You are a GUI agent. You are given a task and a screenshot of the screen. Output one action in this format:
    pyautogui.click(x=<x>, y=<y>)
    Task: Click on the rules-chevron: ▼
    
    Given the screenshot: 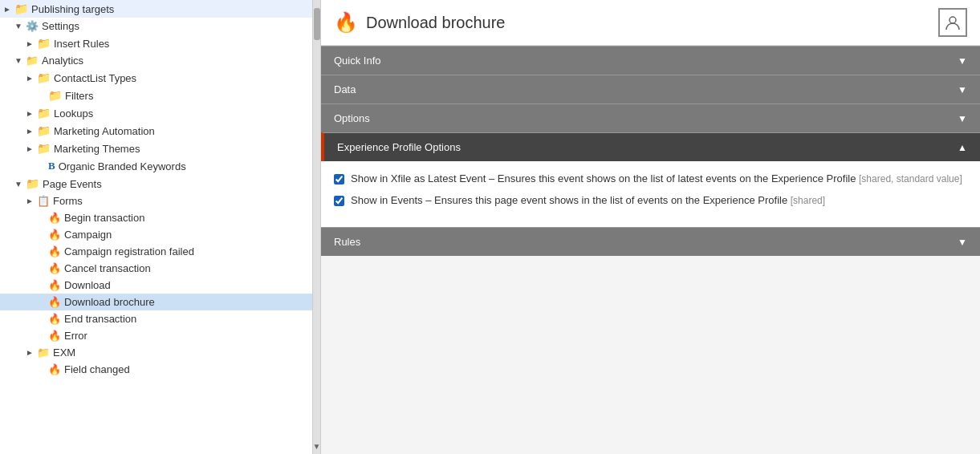 What is the action you would take?
    pyautogui.click(x=962, y=242)
    